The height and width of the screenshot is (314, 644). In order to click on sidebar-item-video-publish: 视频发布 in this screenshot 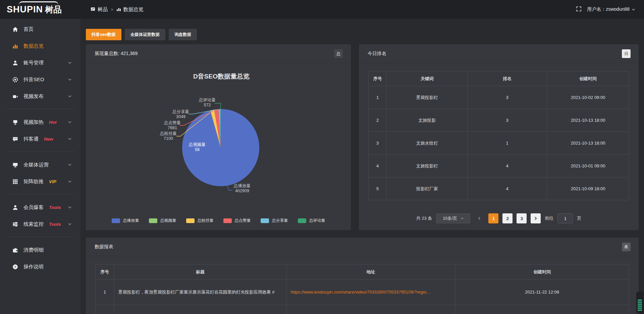, I will do `click(40, 96)`.